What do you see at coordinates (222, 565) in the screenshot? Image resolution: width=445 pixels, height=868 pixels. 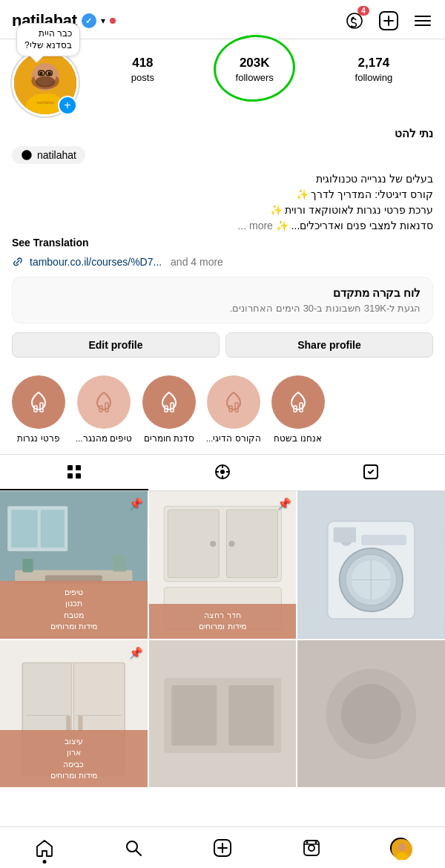 I see `grid-item-2: @natilahat 📌 חדר רחצהמידות ומרוחים` at bounding box center [222, 565].